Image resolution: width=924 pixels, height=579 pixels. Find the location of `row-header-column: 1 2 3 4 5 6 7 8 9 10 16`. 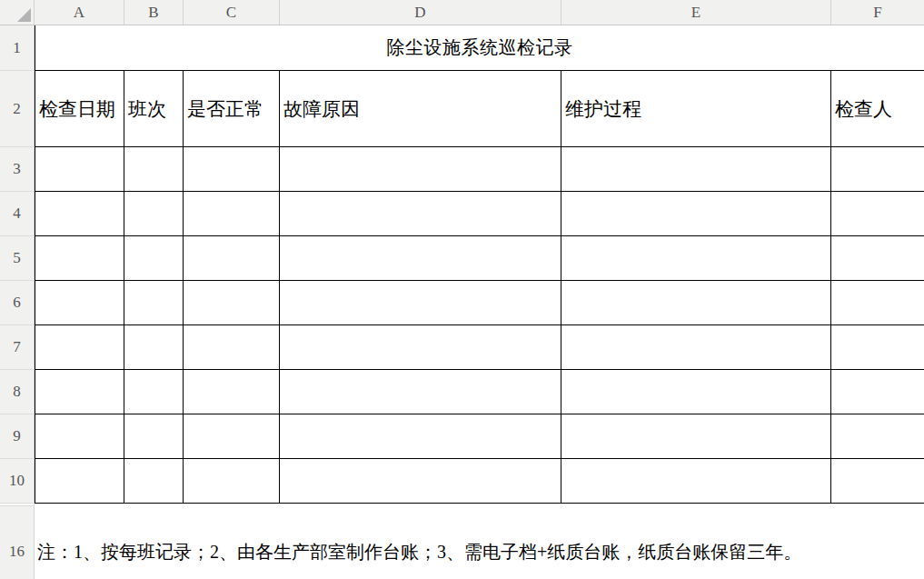

row-header-column: 1 2 3 4 5 6 7 8 9 10 16 is located at coordinates (17, 302).